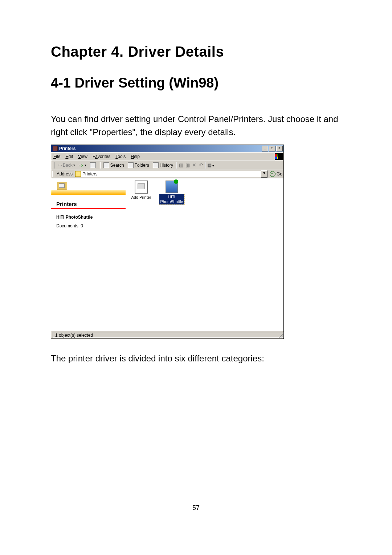 This screenshot has height=555, width=392. Describe the element at coordinates (81, 165) in the screenshot. I see `forward-icon: ⇨` at that location.